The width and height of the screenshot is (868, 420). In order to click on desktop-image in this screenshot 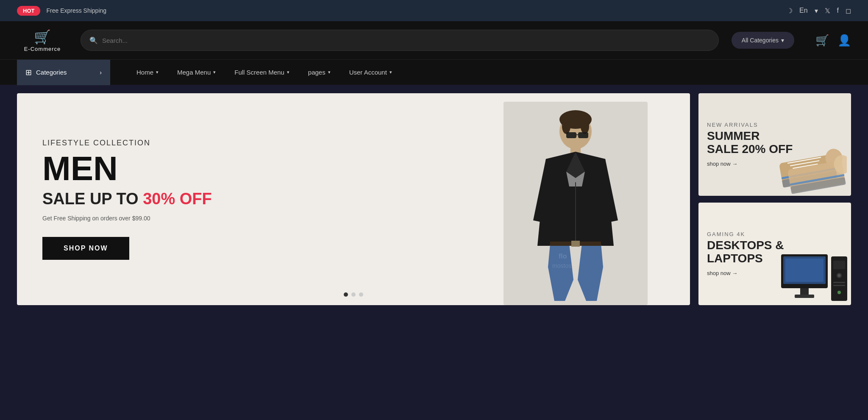, I will do `click(813, 275)`.